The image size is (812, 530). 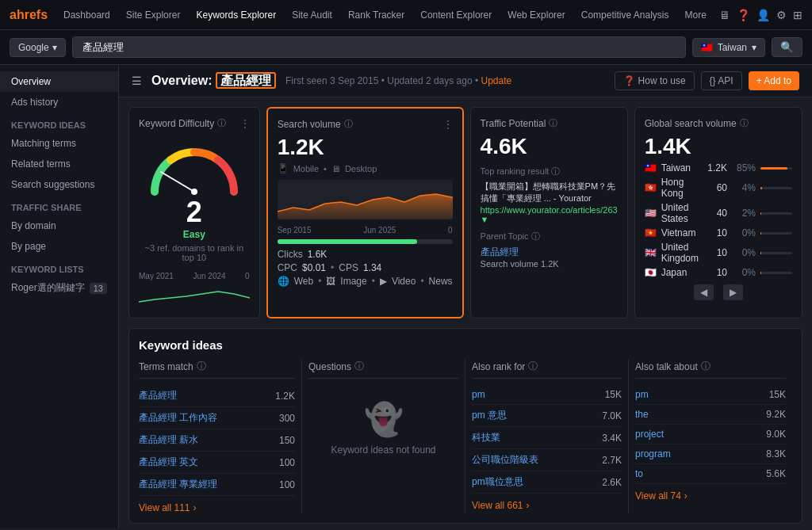 What do you see at coordinates (763, 15) in the screenshot?
I see `user-icon: 👤` at bounding box center [763, 15].